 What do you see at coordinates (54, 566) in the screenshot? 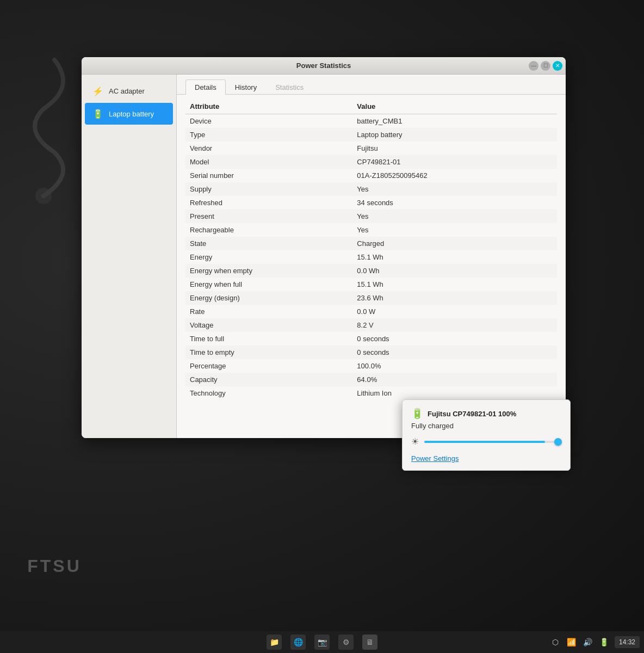
I see `logo-text: FTSU` at bounding box center [54, 566].